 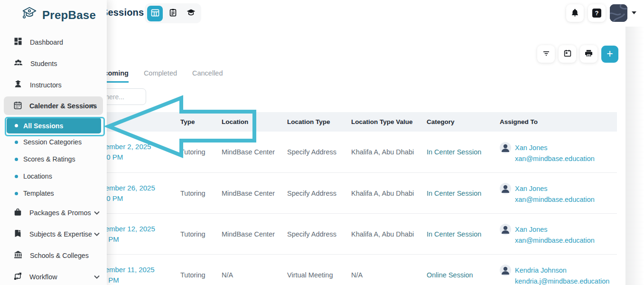 What do you see at coordinates (53, 64) in the screenshot?
I see `sidebar-item-students: Students` at bounding box center [53, 64].